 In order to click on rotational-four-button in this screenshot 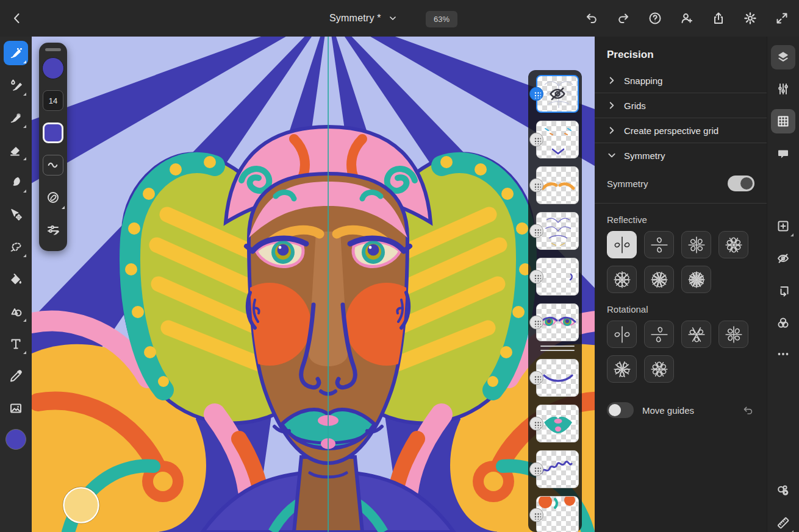, I will do `click(733, 334)`.